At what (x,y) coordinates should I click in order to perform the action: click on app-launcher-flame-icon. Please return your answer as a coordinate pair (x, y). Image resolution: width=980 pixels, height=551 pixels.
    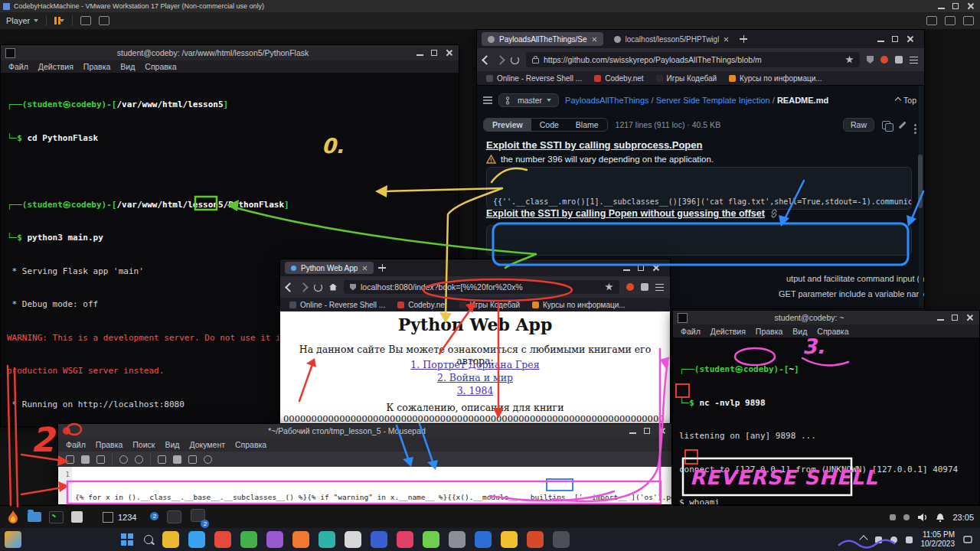
    Looking at the image, I should click on (13, 517).